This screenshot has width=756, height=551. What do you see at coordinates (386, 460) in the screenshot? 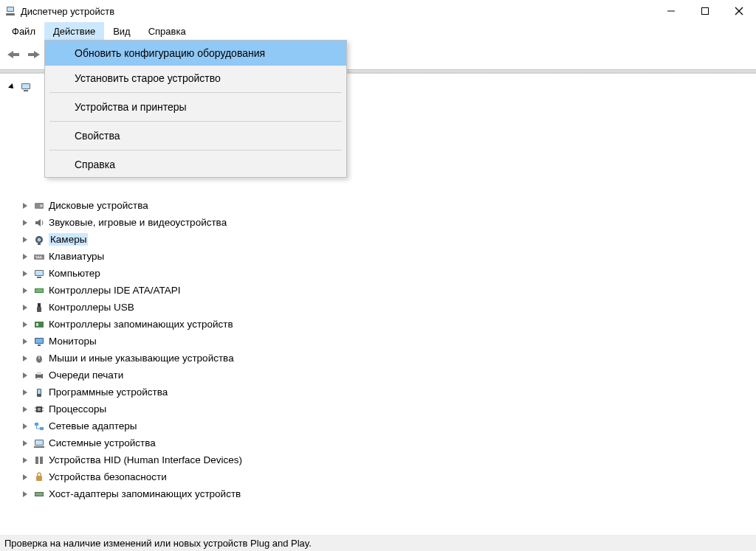
I see `tree-category-hid: Устройства HID (Human Interface Devices)` at bounding box center [386, 460].